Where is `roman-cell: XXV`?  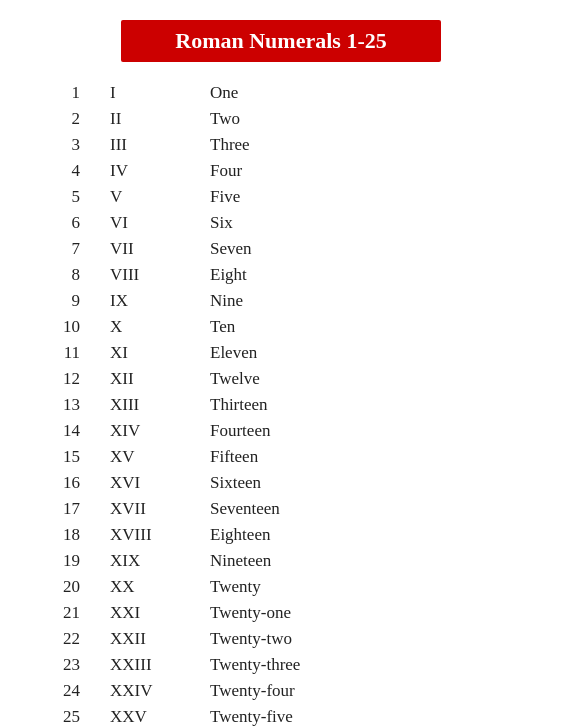 roman-cell: XXV is located at coordinates (160, 716).